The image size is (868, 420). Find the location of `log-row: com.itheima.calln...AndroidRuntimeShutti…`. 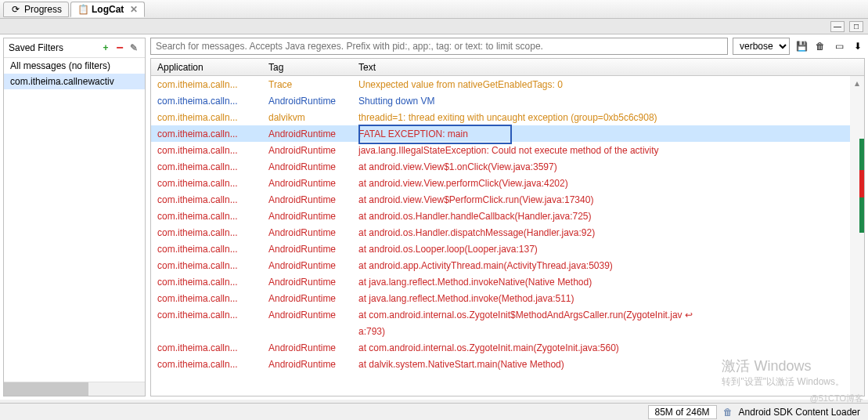

log-row: com.itheima.calln...AndroidRuntimeShutti… is located at coordinates (507, 100).